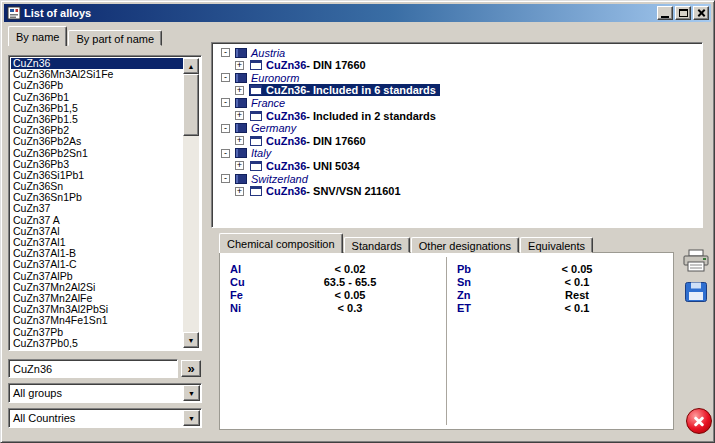 This screenshot has width=715, height=443. Describe the element at coordinates (487, 270) in the screenshot. I see `element-symbol: Pb` at that location.